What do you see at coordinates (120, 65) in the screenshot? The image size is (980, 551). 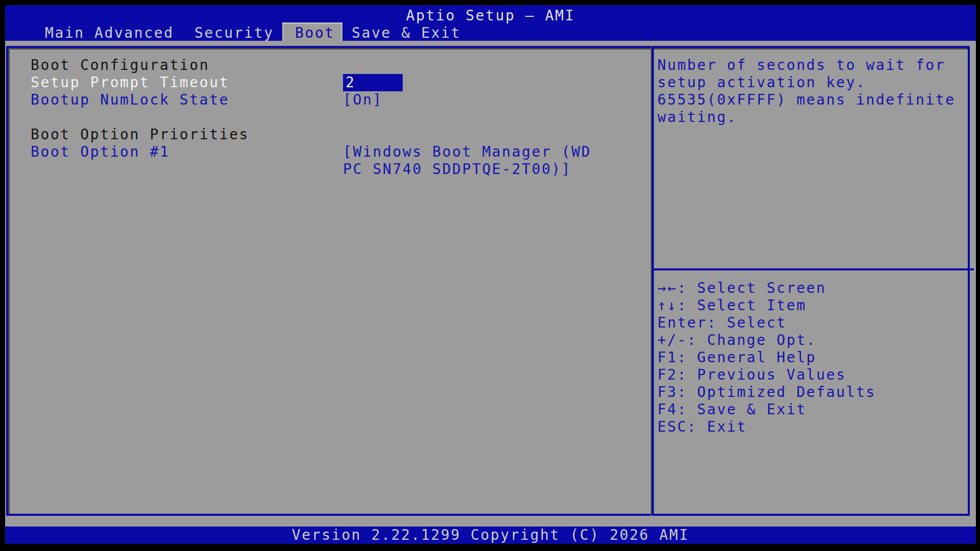 I see `section-header-boot-configuration: Boot Configuration` at bounding box center [120, 65].